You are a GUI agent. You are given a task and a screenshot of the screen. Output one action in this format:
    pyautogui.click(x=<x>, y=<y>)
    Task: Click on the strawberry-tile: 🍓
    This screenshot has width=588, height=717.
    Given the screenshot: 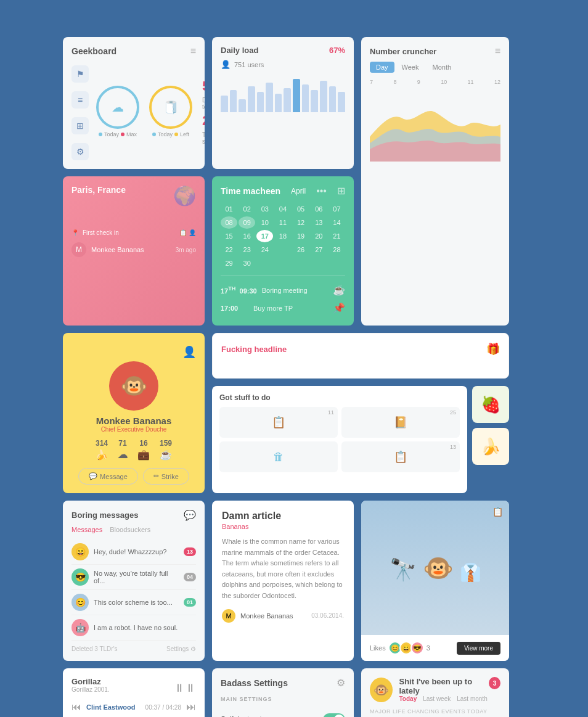 What is the action you would take?
    pyautogui.click(x=491, y=404)
    